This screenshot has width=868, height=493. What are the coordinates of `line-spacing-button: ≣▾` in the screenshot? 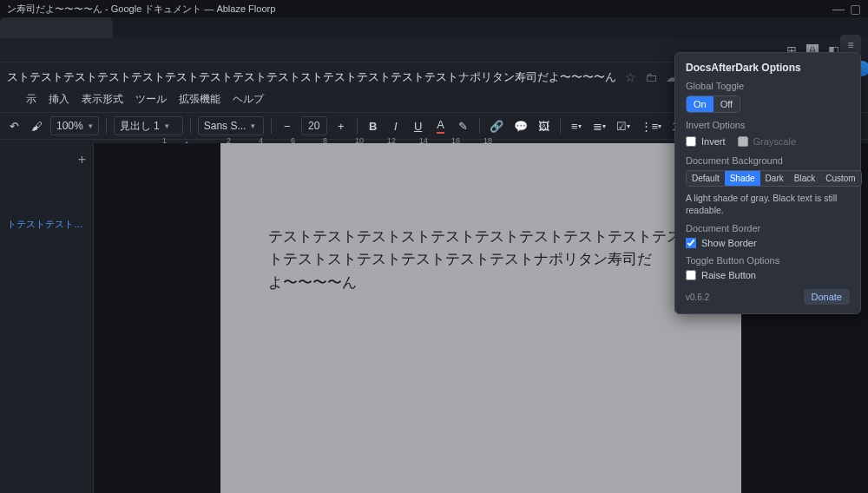 It's located at (599, 126).